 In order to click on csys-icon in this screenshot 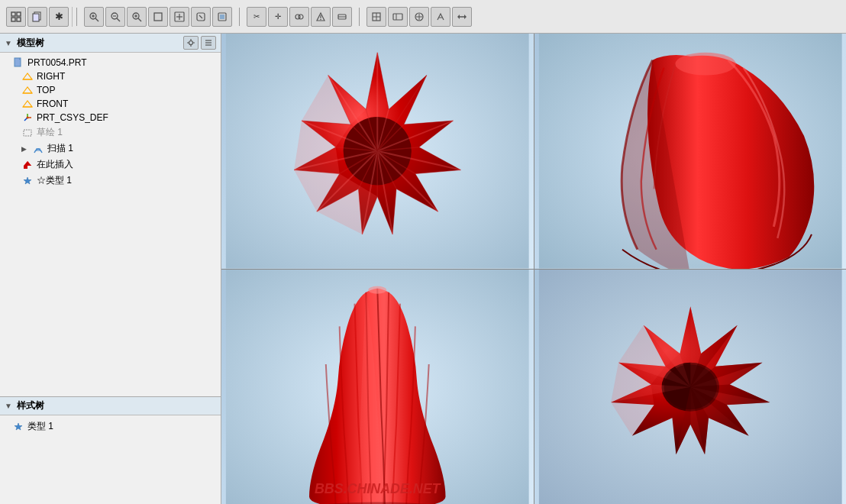, I will do `click(27, 118)`.